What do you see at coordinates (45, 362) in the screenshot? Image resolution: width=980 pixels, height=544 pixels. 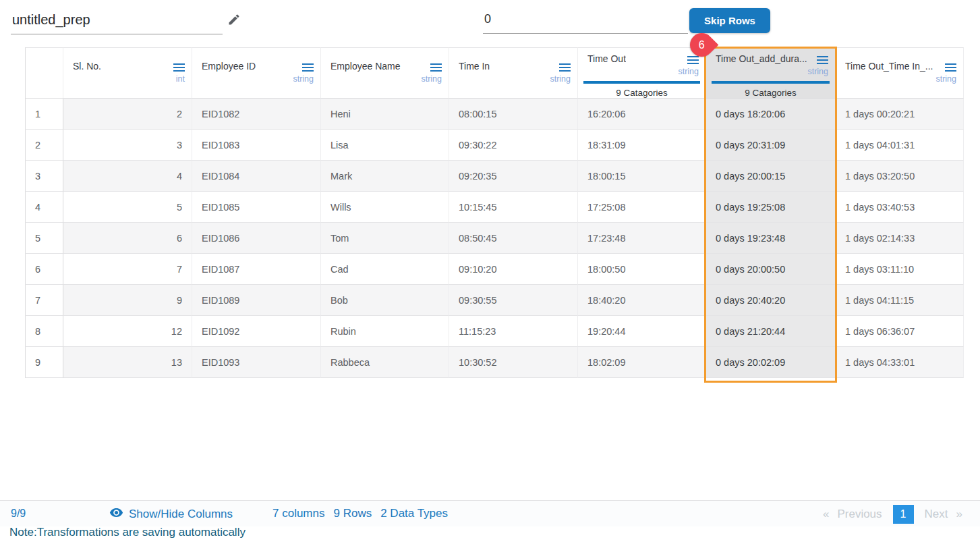 I see `row-number: 9` at bounding box center [45, 362].